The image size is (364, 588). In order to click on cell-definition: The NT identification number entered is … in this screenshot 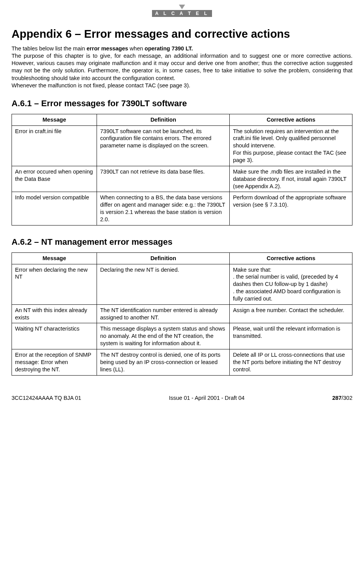, I will do `click(163, 314)`.